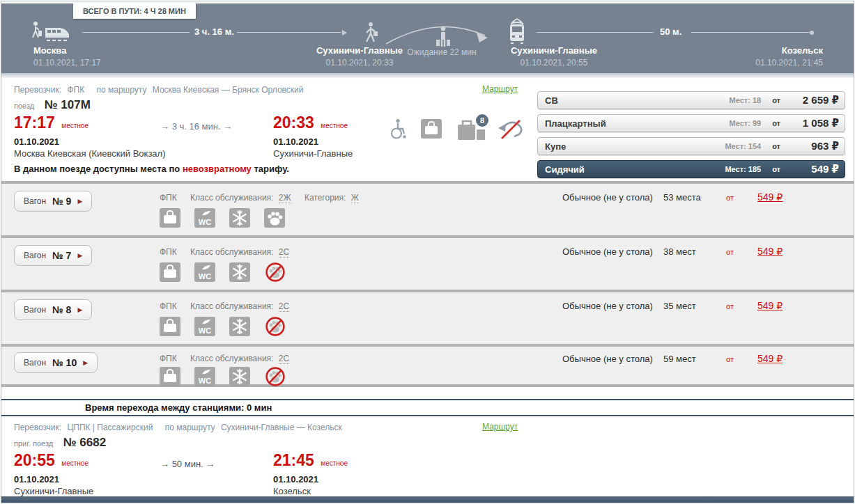 The height and width of the screenshot is (504, 855). What do you see at coordinates (54, 491) in the screenshot?
I see `depart-station: Сухиничи-Главные` at bounding box center [54, 491].